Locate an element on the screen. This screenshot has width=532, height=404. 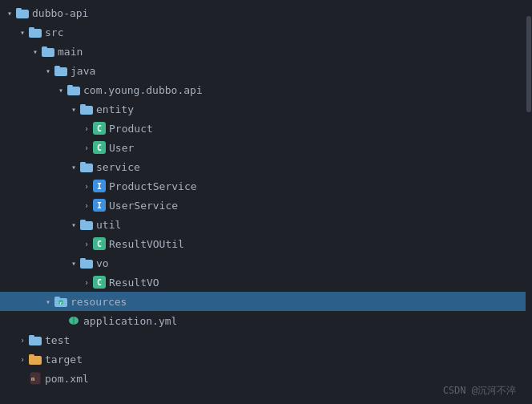
tree-item-test: test is located at coordinates (266, 340).